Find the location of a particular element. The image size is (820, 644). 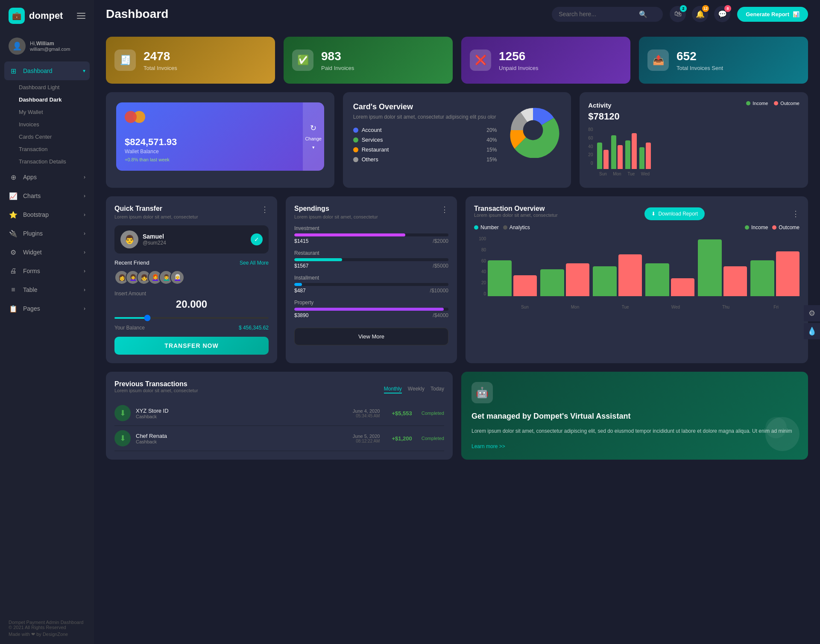

tx-amount: +$1,200 is located at coordinates (401, 439).